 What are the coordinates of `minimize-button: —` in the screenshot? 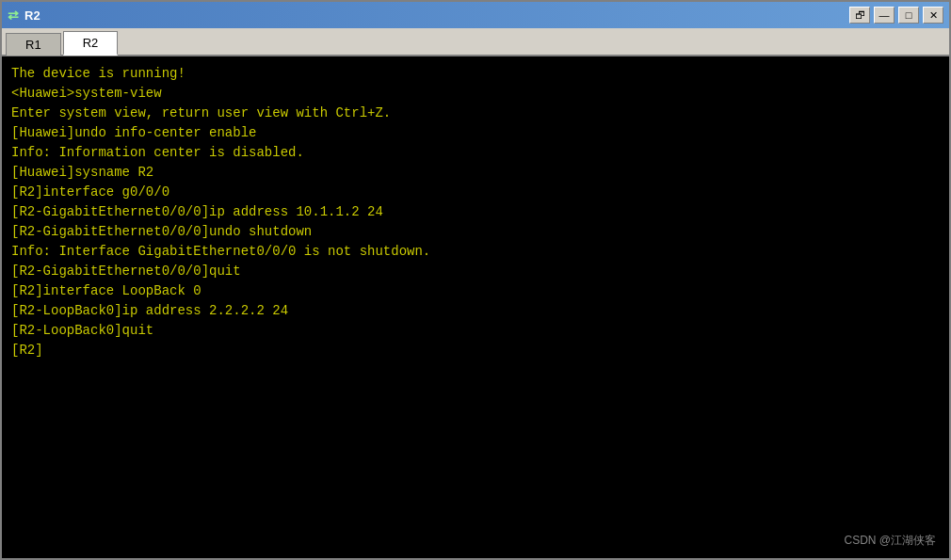 It's located at (884, 15).